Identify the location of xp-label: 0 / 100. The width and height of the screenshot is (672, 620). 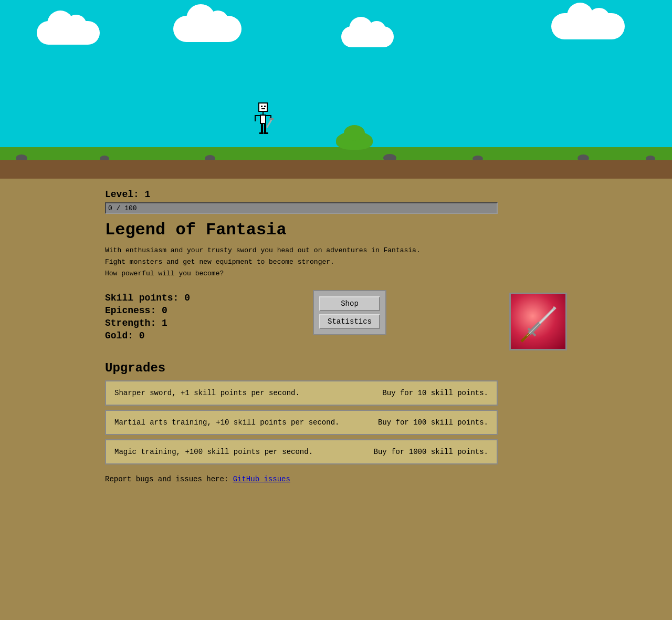
(123, 208).